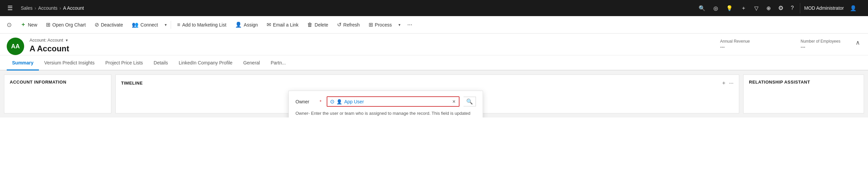 This screenshot has height=195, width=868. I want to click on timeline-actions: ＋ ···, so click(727, 83).